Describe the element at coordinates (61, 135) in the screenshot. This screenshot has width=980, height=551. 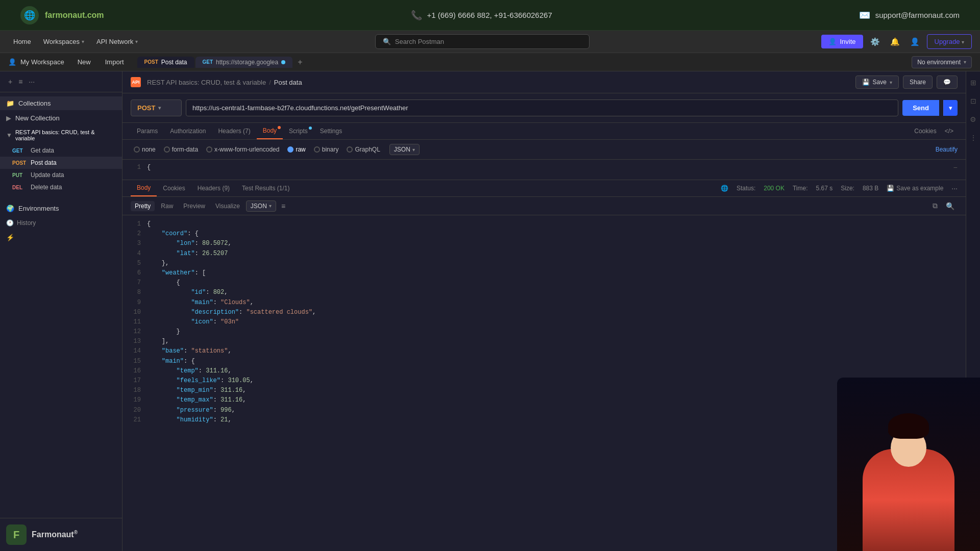
I see `collection-rest-api: ▼ REST API basics: CRUD, test & variable` at that location.